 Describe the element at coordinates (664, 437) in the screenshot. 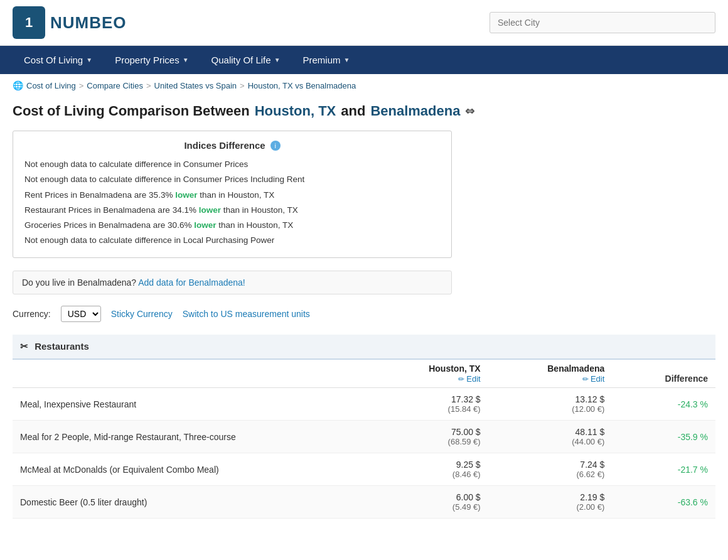

I see `diff-value: -35.9 %` at that location.